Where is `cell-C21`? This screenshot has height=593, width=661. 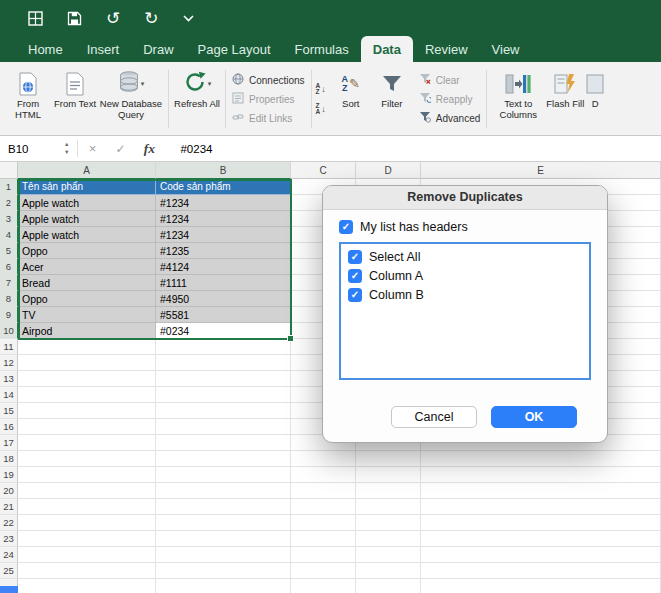 cell-C21 is located at coordinates (324, 507).